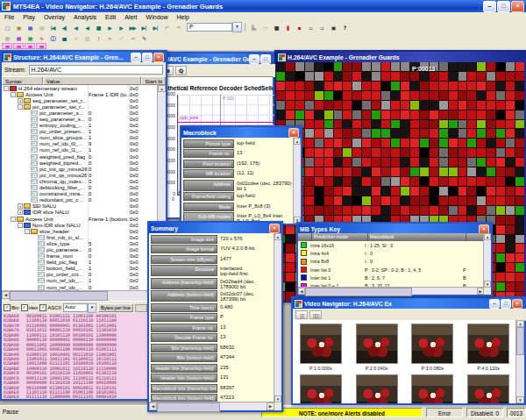 This screenshot has width=526, height=420. Describe the element at coordinates (241, 175) in the screenshot. I see `macroblock-window: Macroblock × Picture type top-field Fram…` at that location.